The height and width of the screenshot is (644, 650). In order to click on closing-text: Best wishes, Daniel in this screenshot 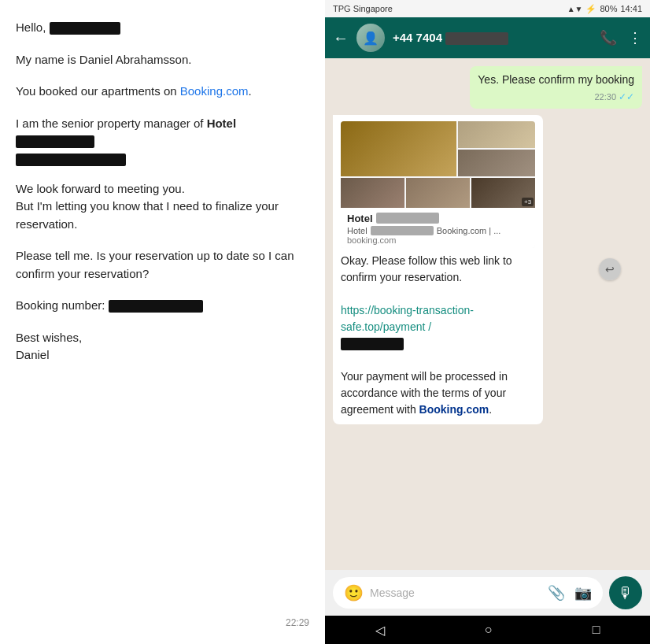, I will do `click(49, 346)`.